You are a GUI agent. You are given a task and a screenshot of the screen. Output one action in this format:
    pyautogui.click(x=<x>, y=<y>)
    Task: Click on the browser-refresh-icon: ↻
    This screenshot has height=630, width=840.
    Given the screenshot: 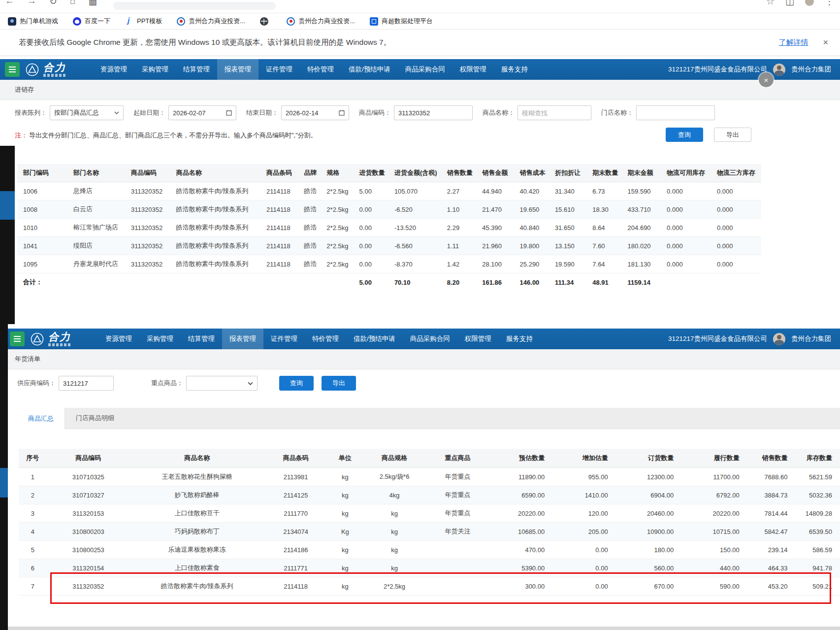 What is the action you would take?
    pyautogui.click(x=53, y=3)
    